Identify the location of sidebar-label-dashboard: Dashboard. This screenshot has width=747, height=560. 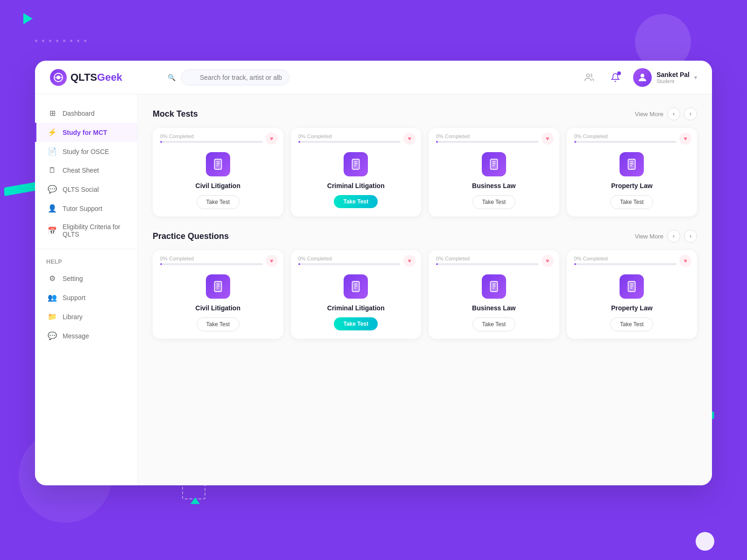
(78, 113).